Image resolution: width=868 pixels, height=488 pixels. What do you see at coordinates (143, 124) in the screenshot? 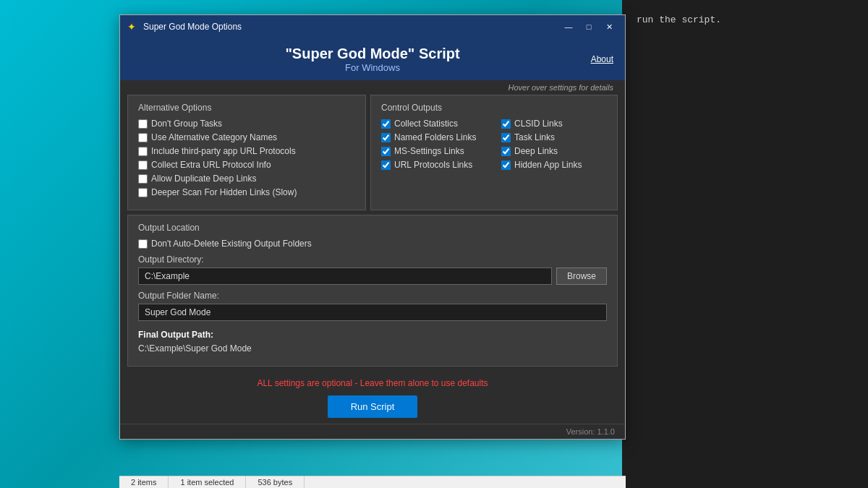
I see `dont-group-tasks-checkbox` at bounding box center [143, 124].